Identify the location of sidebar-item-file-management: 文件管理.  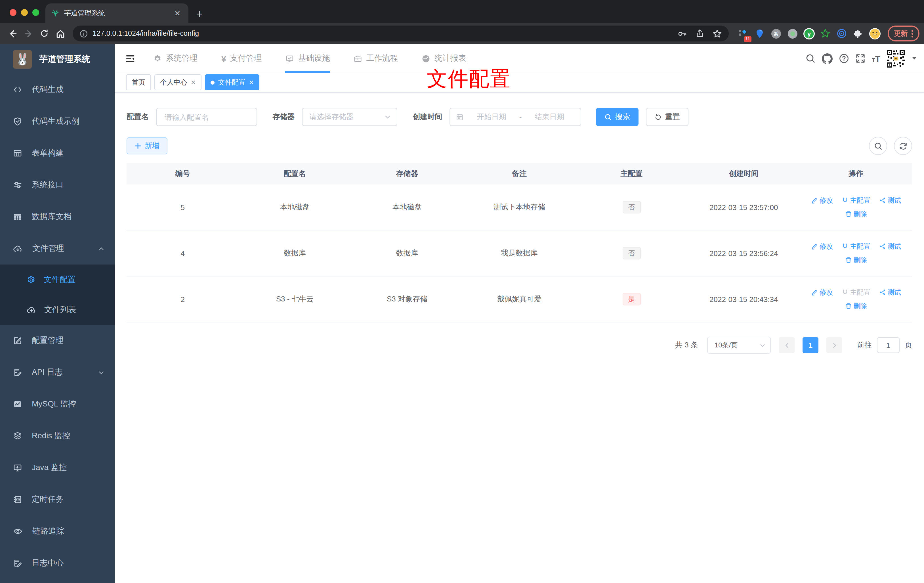
(58, 249).